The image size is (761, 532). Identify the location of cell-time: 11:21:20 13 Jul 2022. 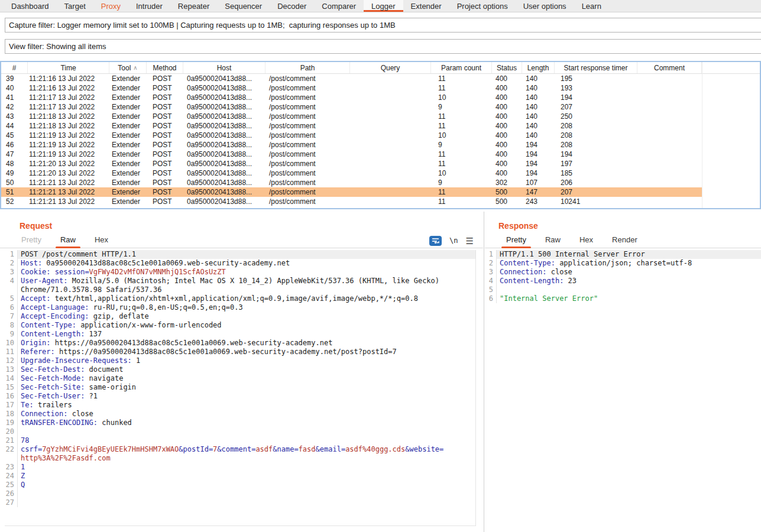
(69, 164).